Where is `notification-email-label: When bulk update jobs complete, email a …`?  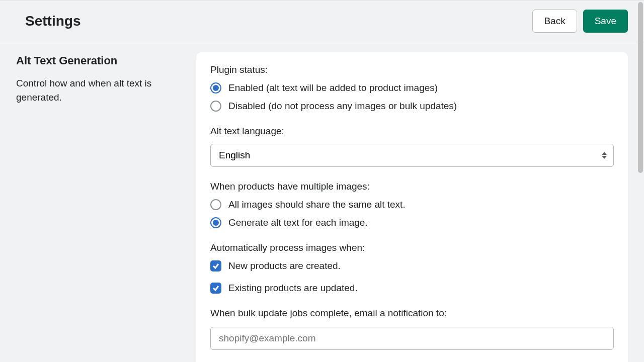 notification-email-label: When bulk update jobs complete, email a … is located at coordinates (412, 313).